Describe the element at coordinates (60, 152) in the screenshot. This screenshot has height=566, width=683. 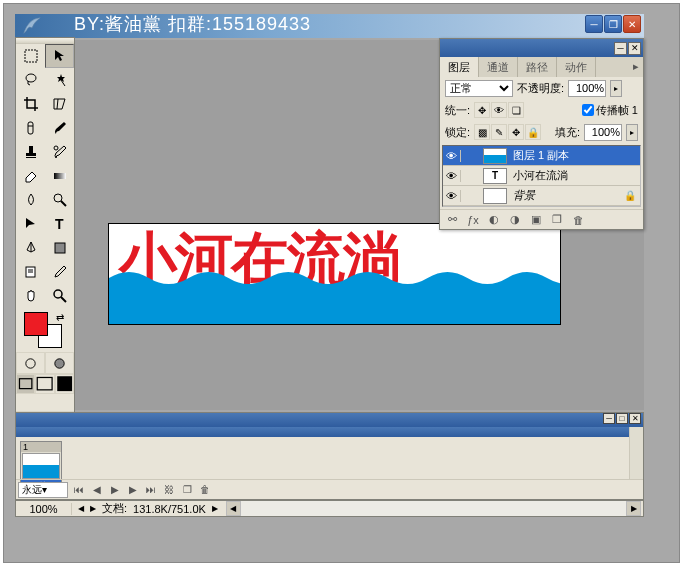
I see `history-brush-tool` at that location.